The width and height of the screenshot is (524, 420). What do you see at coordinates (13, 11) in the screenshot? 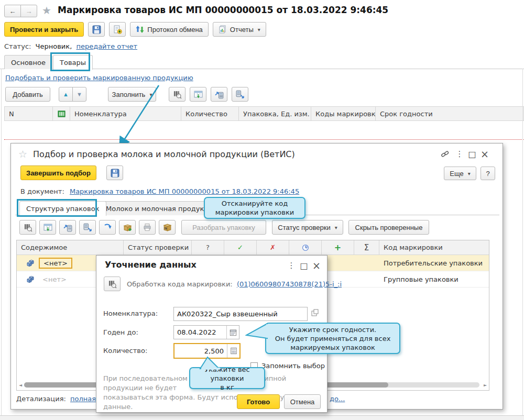
I see `back-button: ←` at bounding box center [13, 11].